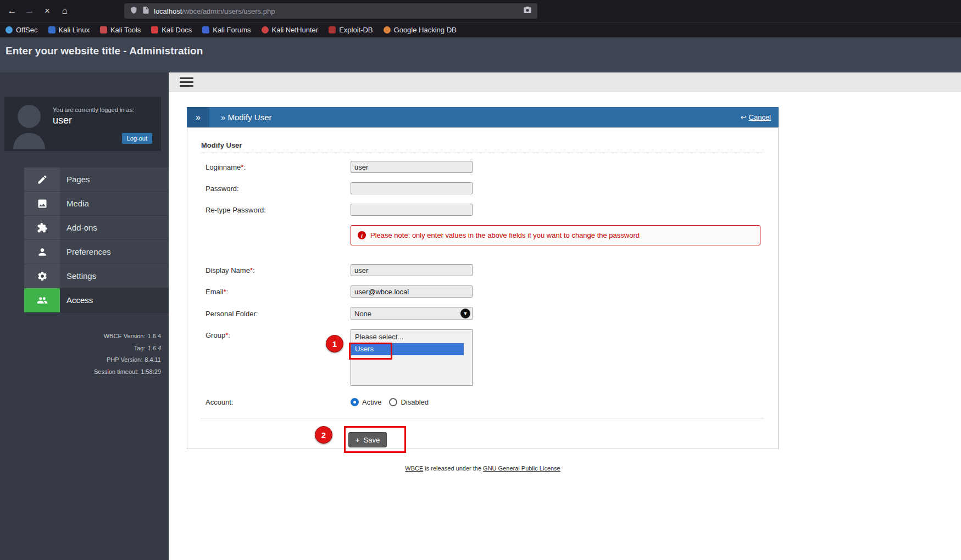 Image resolution: width=961 pixels, height=560 pixels. Describe the element at coordinates (12, 11) in the screenshot. I see `back-icon: ←` at that location.